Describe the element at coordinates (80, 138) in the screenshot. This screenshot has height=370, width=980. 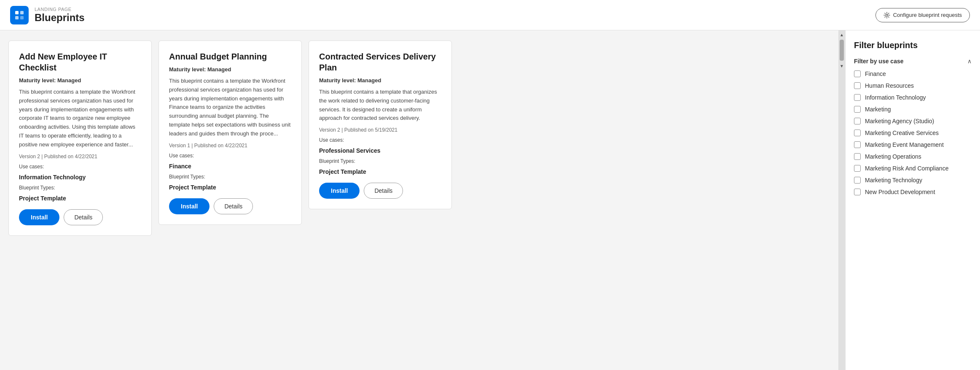
I see `blueprint-card: Add New Employee IT Checklist Maturity l…` at that location.